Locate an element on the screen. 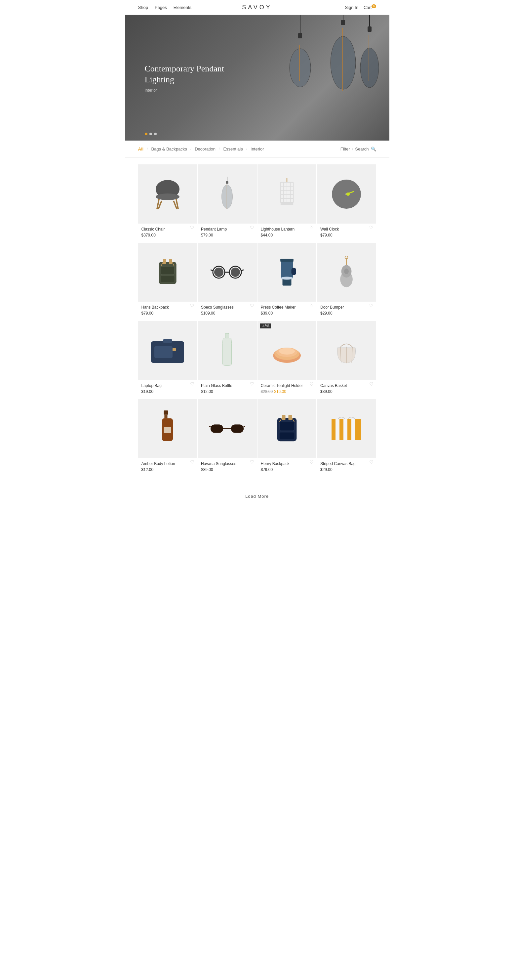 This screenshot has height=980, width=514. product-price: $109.00 is located at coordinates (227, 313).